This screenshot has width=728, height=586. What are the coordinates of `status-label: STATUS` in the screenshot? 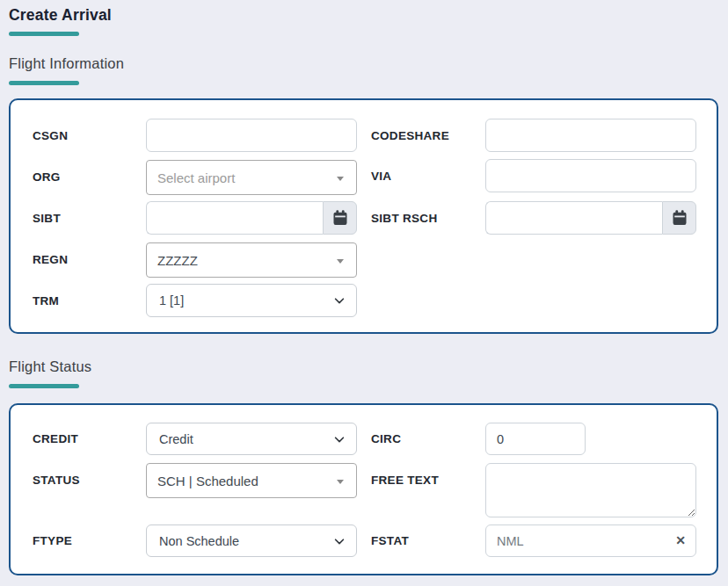 It's located at (56, 480).